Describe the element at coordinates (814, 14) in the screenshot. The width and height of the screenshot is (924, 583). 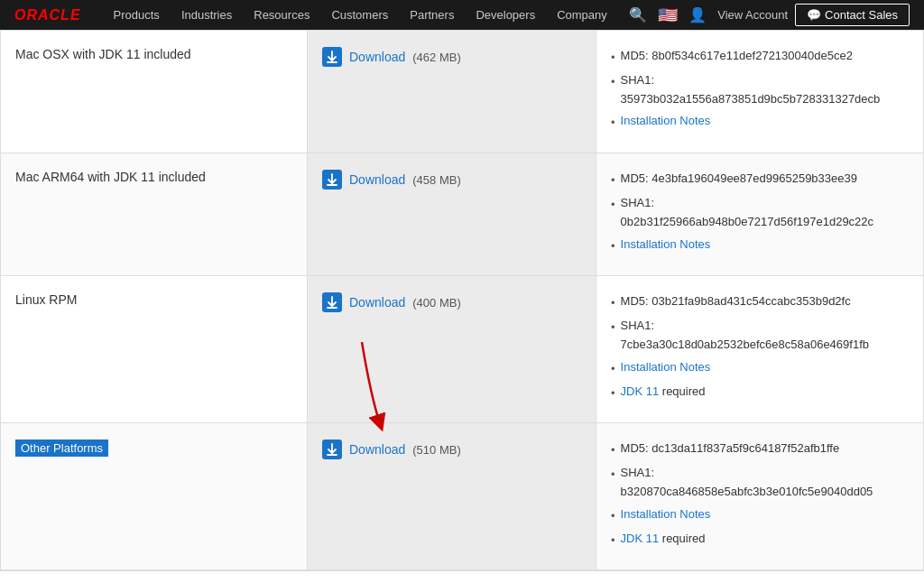
I see `contact-icon: 💬` at that location.